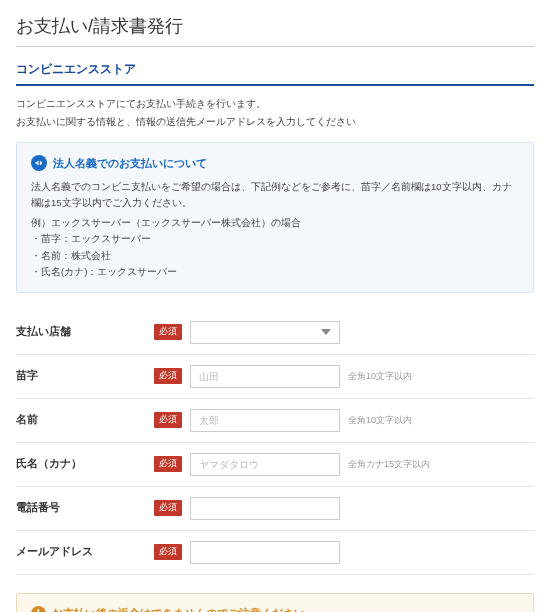 This screenshot has width=550, height=612. I want to click on example-line3: ・氏名(カナ)：エックスサーバー, so click(275, 272).